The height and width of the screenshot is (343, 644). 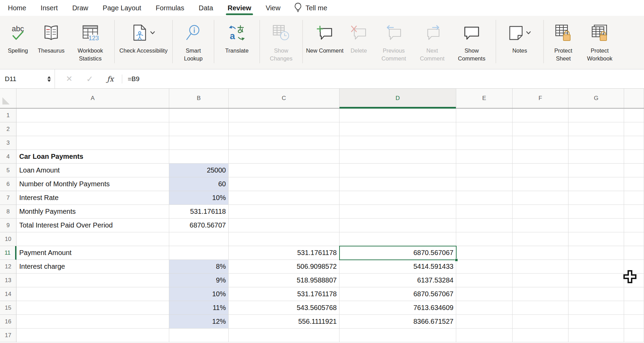 What do you see at coordinates (51, 35) in the screenshot?
I see `ribbon-button-thesaurus: Thesaurus` at bounding box center [51, 35].